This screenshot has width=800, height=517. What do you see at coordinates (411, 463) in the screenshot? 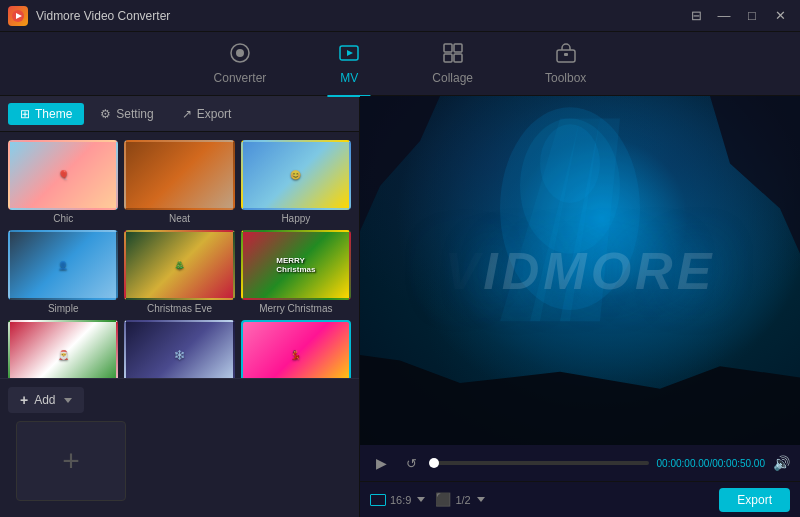
I see `rewind-button: ↺` at bounding box center [411, 463].